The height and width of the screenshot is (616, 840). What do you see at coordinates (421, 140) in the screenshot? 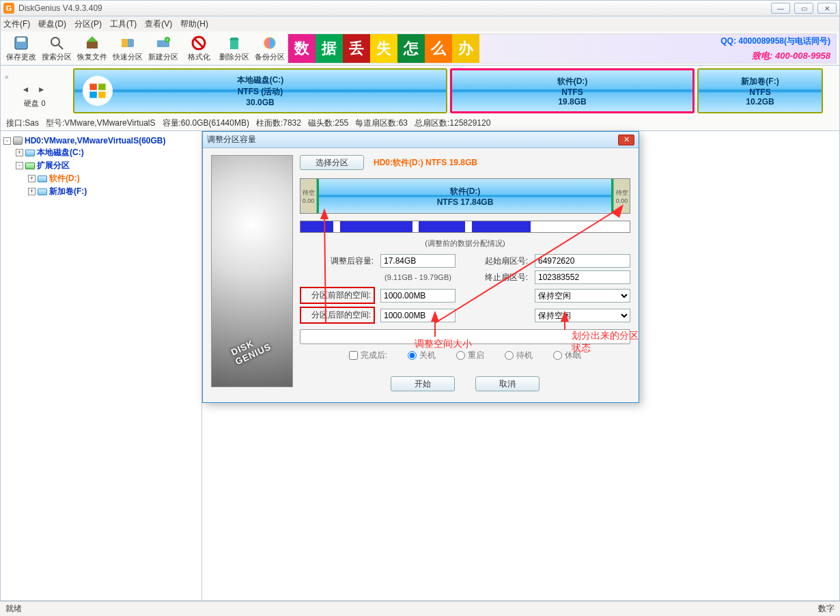
I see `dialog-title-bar: 调整分区容量 ✕` at bounding box center [421, 140].